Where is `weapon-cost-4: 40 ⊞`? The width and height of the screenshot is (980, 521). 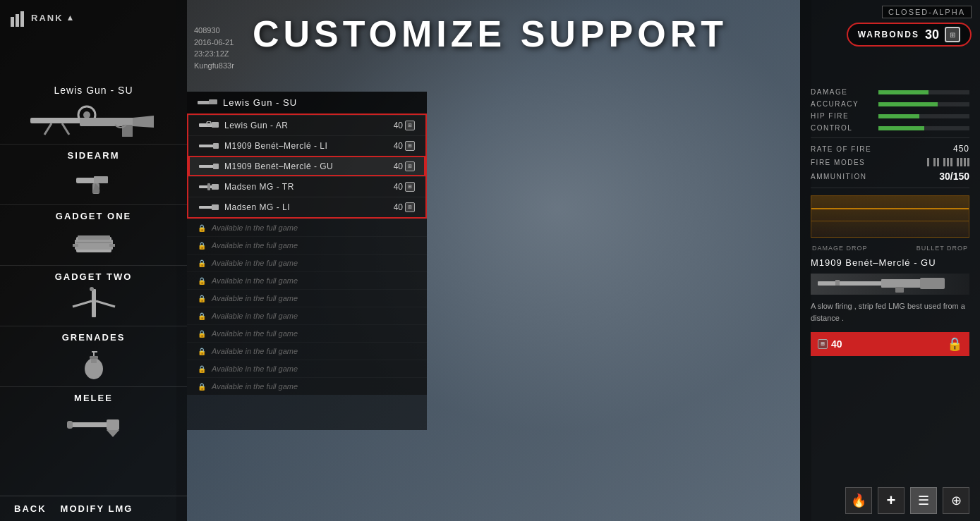
weapon-cost-4: 40 ⊞ is located at coordinates (404, 207).